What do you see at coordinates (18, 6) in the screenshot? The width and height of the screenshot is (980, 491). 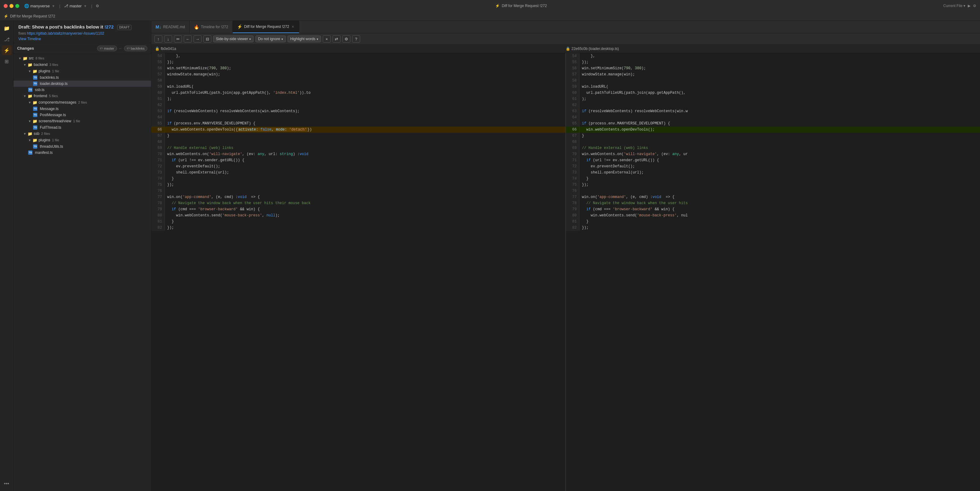 I see `maximize-window-button` at bounding box center [18, 6].